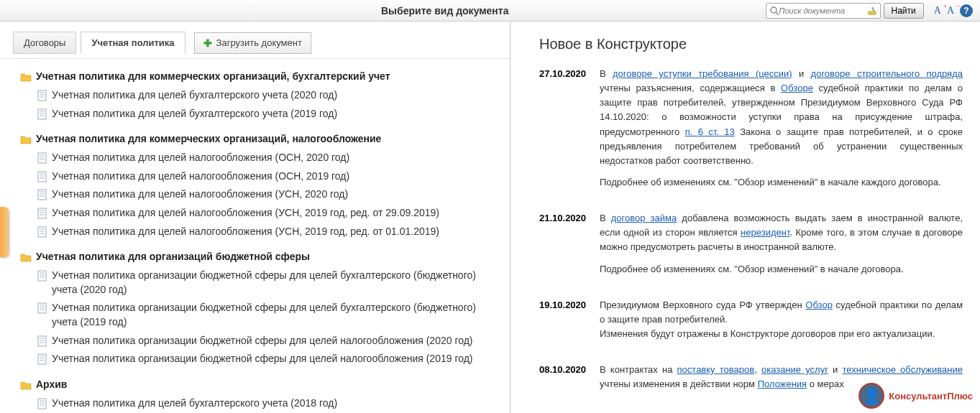 The height and width of the screenshot is (413, 980). What do you see at coordinates (871, 396) in the screenshot?
I see `brand-logo-icon: 👤` at bounding box center [871, 396].